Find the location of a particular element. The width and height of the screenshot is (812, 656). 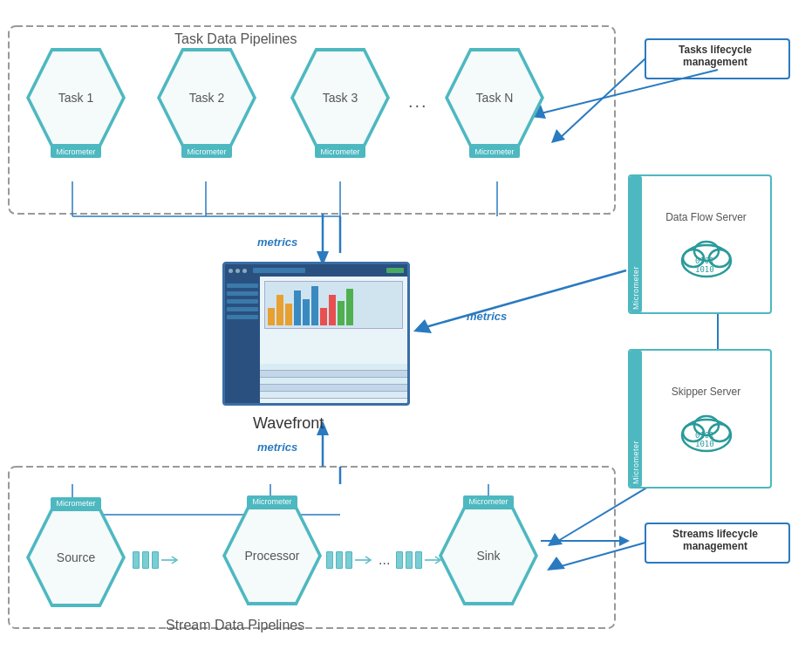

dataflow-cloud-icon: 0101 1010 is located at coordinates (706, 255).